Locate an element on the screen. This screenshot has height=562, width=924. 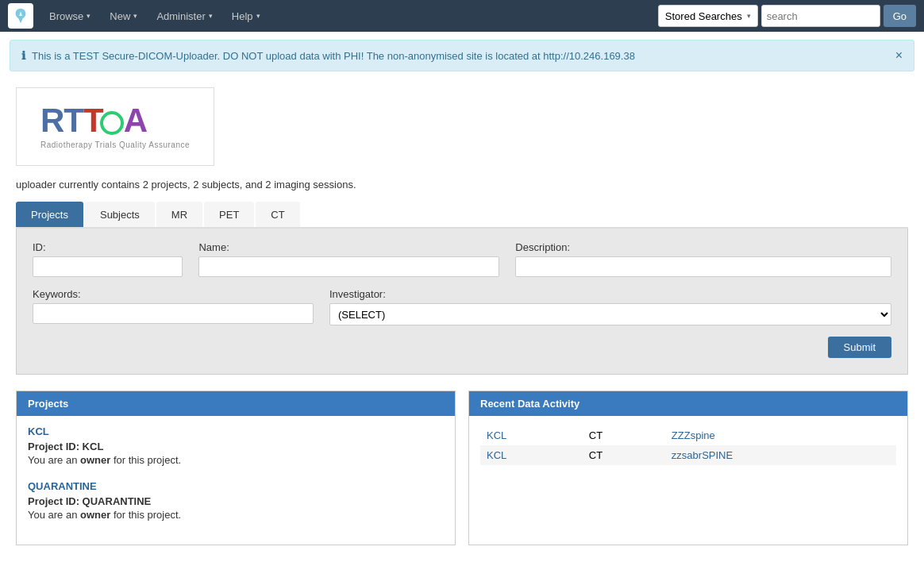
tab-projects: Projects is located at coordinates (49, 214).